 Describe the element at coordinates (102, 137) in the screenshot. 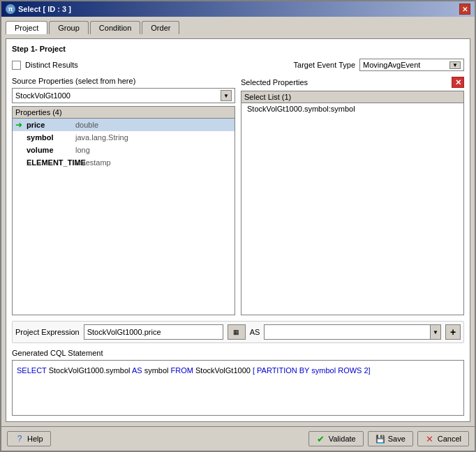

I see `prop-type-symbol: java.lang.String` at that location.